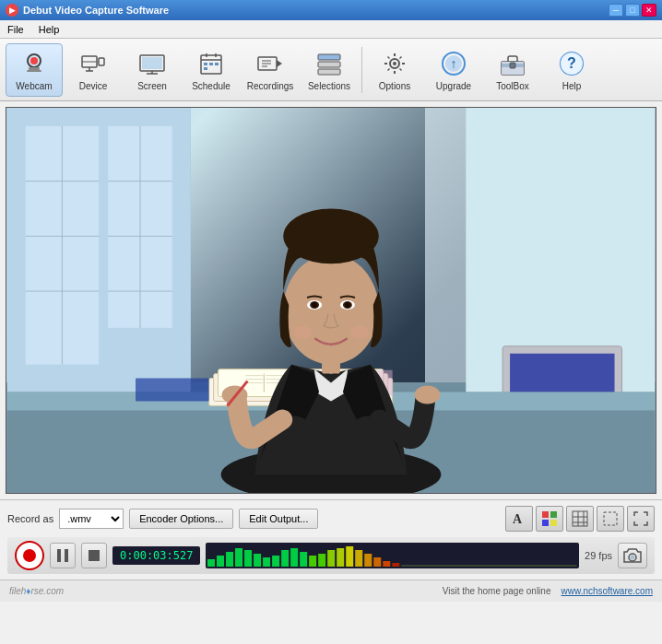 Image resolution: width=662 pixels, height=644 pixels. What do you see at coordinates (211, 87) in the screenshot?
I see `schedule-label: Schedule` at bounding box center [211, 87].